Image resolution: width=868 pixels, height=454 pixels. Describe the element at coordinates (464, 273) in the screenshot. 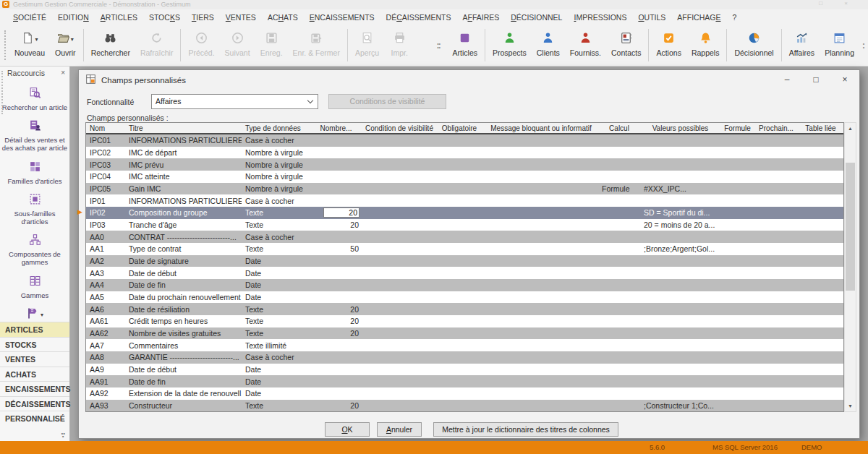

I see `table-row-aa3: AA3Date de débutDate` at that location.